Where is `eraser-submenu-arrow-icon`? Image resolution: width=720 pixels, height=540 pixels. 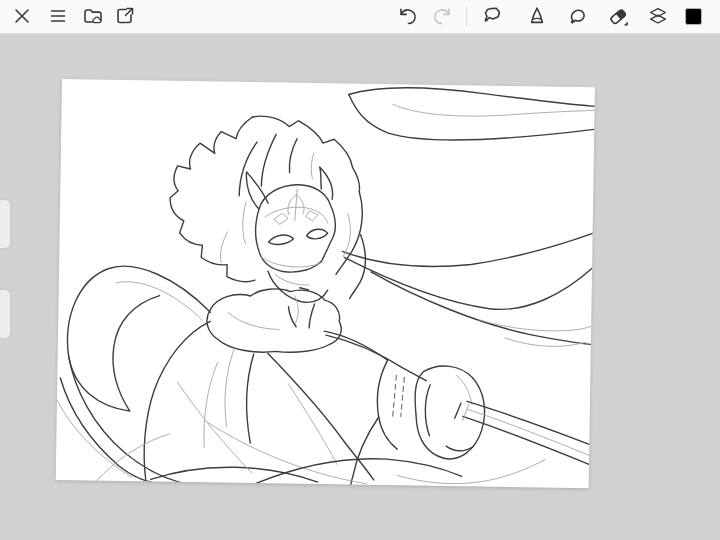
eraser-submenu-arrow-icon is located at coordinates (626, 24).